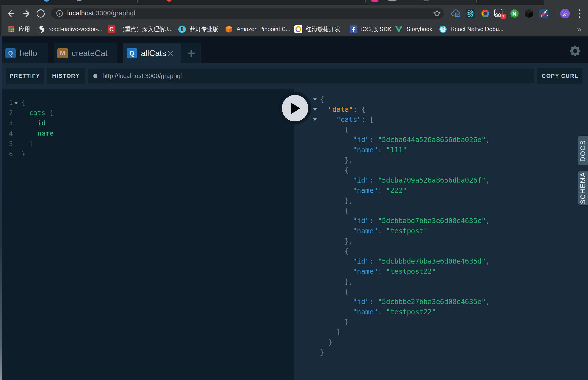 This screenshot has height=380, width=588. What do you see at coordinates (70, 29) in the screenshot?
I see `bookmark-react-native-vector: react-native-vector-...` at bounding box center [70, 29].